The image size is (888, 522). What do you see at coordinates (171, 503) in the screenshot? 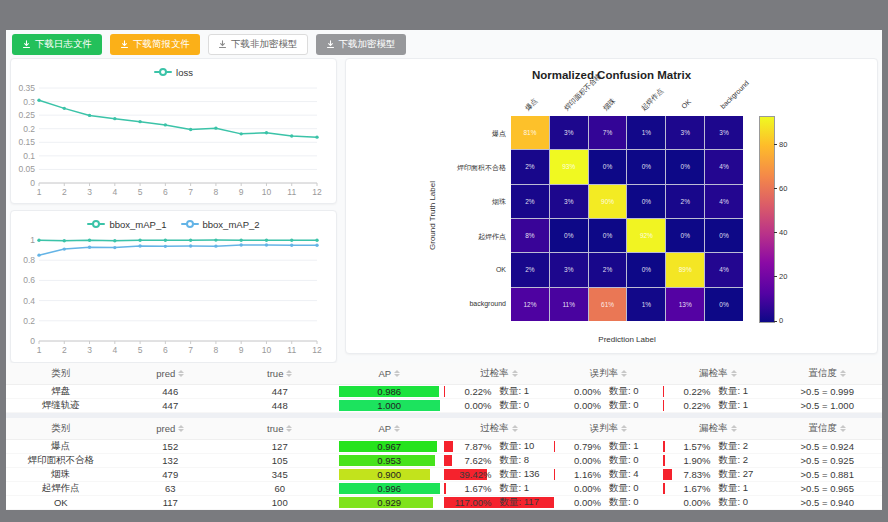
I see `pred-cell: 117` at bounding box center [171, 503].